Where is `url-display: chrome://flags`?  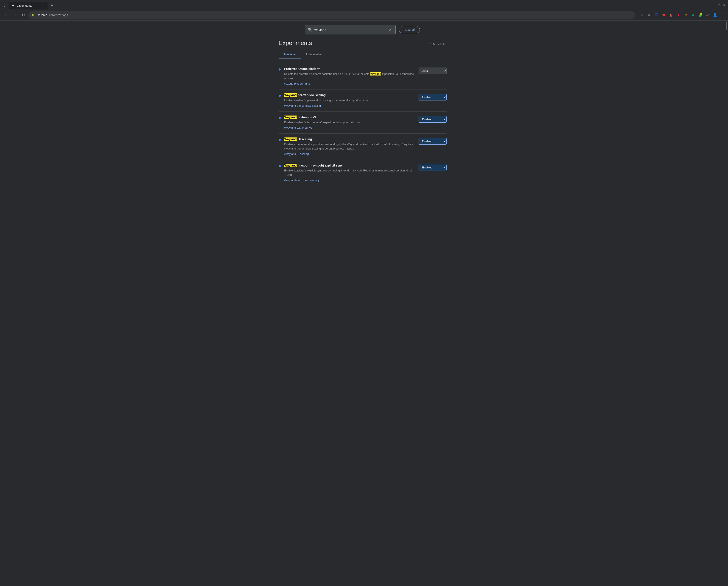 url-display: chrome://flags is located at coordinates (341, 15).